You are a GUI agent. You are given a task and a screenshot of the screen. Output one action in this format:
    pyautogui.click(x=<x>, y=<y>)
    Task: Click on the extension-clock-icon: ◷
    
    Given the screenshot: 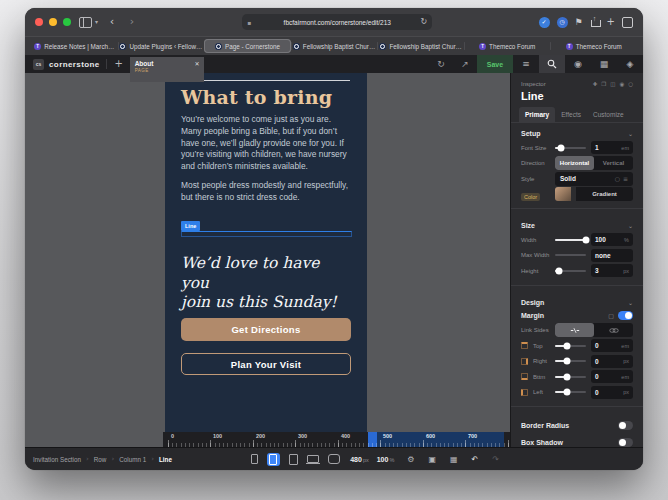 What is the action you would take?
    pyautogui.click(x=562, y=22)
    